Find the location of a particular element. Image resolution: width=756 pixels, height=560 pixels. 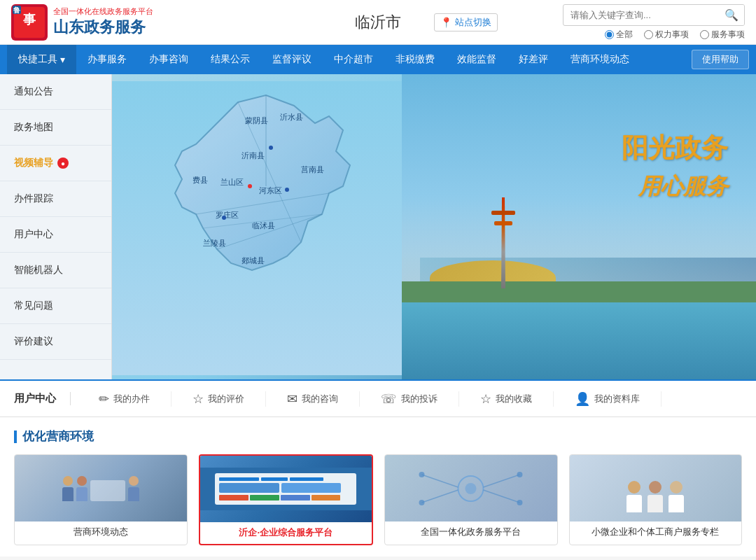

svg-text: 蒙阴县 is located at coordinates (256, 120).